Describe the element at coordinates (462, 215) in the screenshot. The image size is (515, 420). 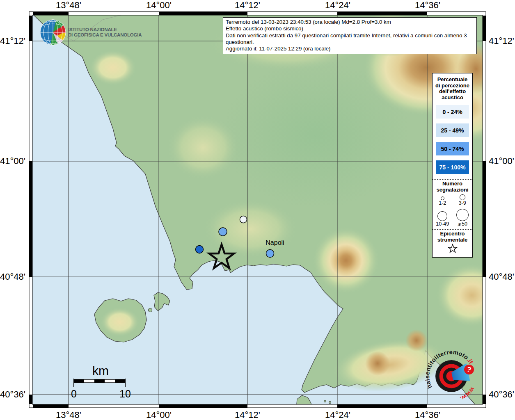
I see `count-circle-xlarge-icon` at that location.